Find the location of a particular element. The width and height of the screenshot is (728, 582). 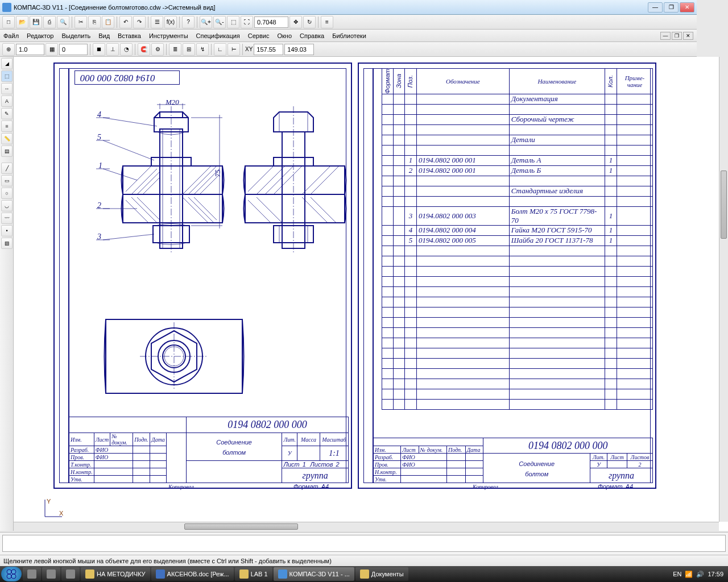

param-icon: ≣ is located at coordinates (175, 49).